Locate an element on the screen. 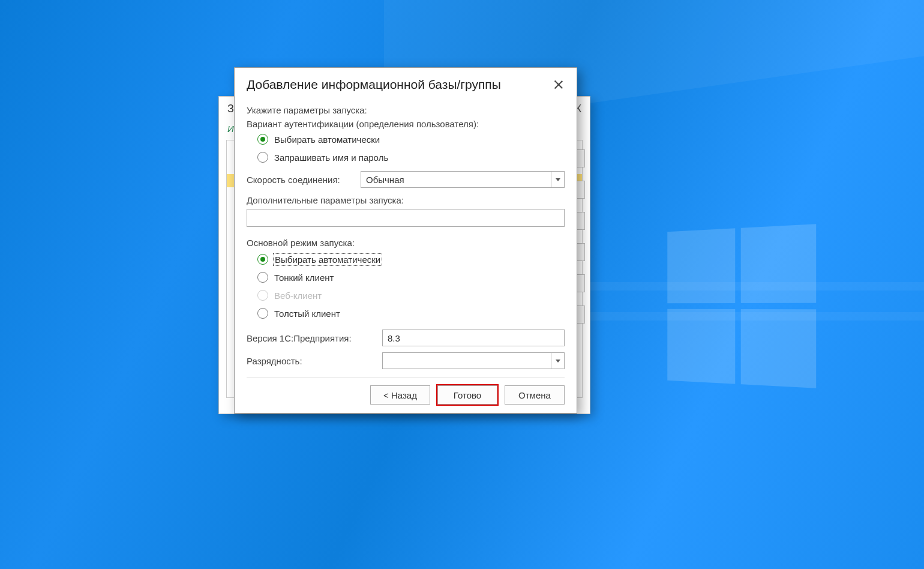  speed-combo: Обычная is located at coordinates (463, 179).